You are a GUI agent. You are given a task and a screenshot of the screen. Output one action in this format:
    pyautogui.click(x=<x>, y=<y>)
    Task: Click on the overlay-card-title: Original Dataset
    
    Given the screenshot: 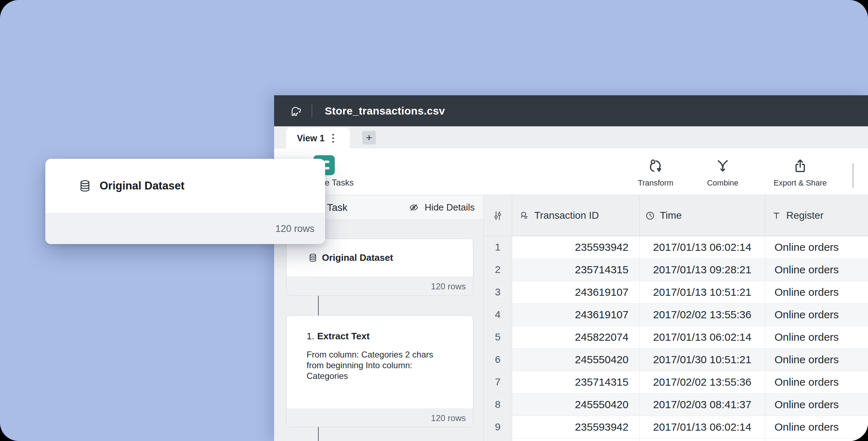 What is the action you would take?
    pyautogui.click(x=142, y=186)
    